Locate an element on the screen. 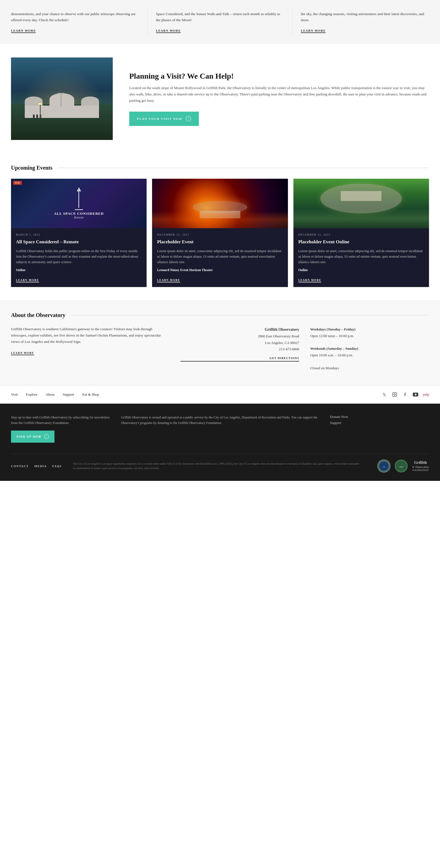 This screenshot has height=868, width=440. sign-up-icon: ○ is located at coordinates (46, 437).